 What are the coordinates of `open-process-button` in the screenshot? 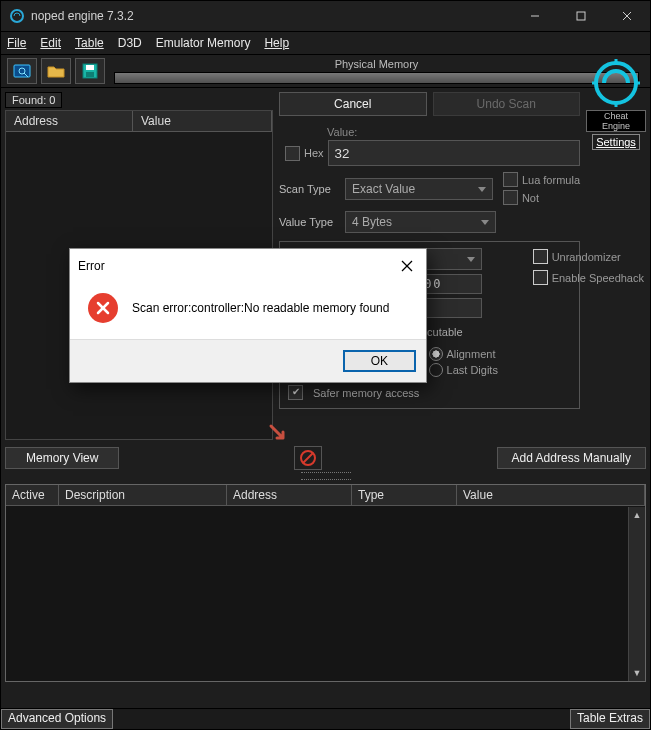 It's located at (22, 71).